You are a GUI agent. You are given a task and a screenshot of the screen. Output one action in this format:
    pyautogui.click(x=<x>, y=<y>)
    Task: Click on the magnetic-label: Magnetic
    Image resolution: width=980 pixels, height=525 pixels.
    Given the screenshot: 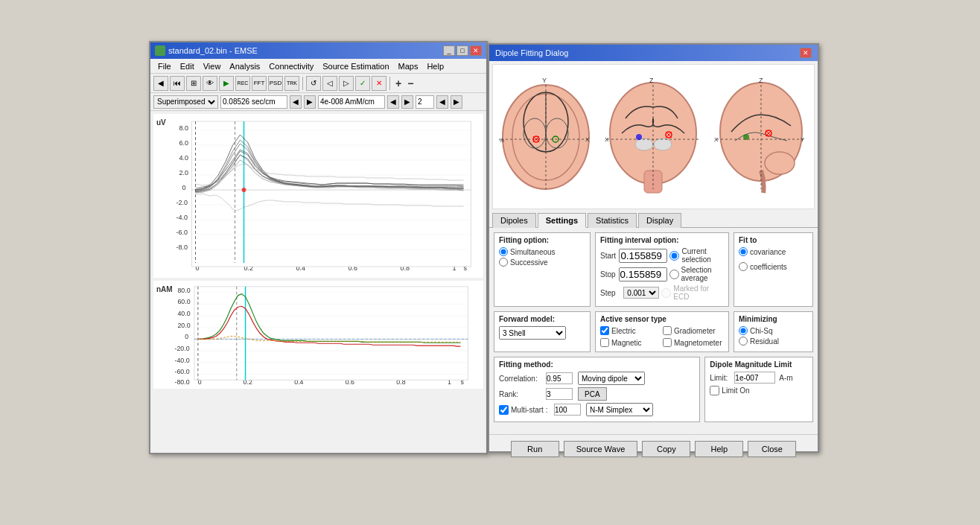 What is the action you would take?
    pyautogui.click(x=627, y=343)
    